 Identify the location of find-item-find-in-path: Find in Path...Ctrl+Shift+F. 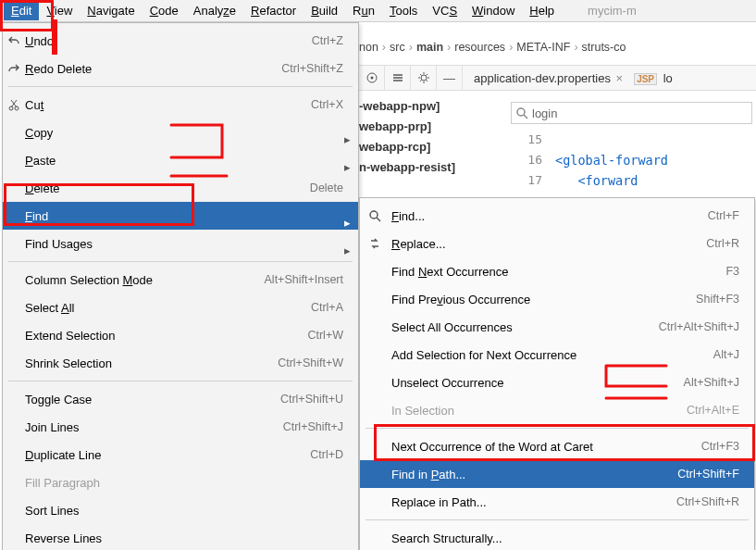
(557, 474).